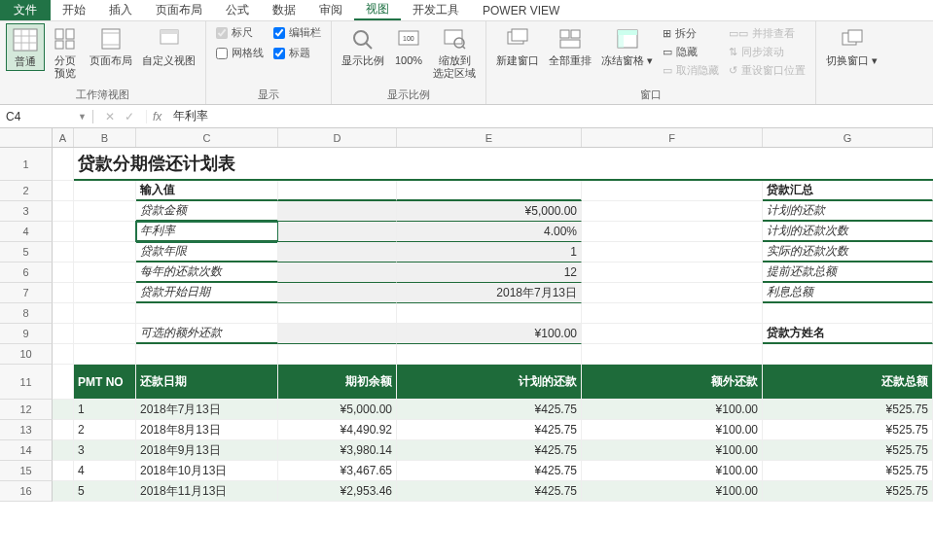 This screenshot has height=560, width=933. I want to click on file-tab: 文件, so click(25, 10).